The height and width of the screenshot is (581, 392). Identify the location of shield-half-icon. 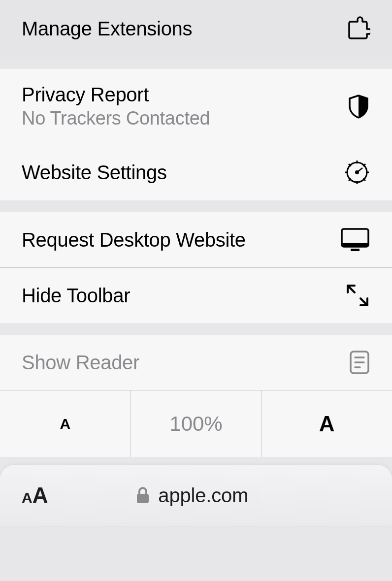
(359, 106).